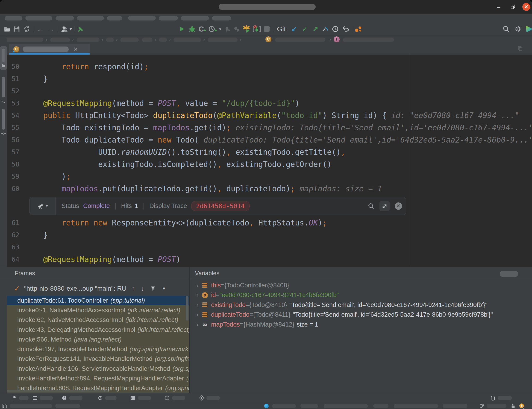  I want to click on forward-button: →, so click(51, 29).